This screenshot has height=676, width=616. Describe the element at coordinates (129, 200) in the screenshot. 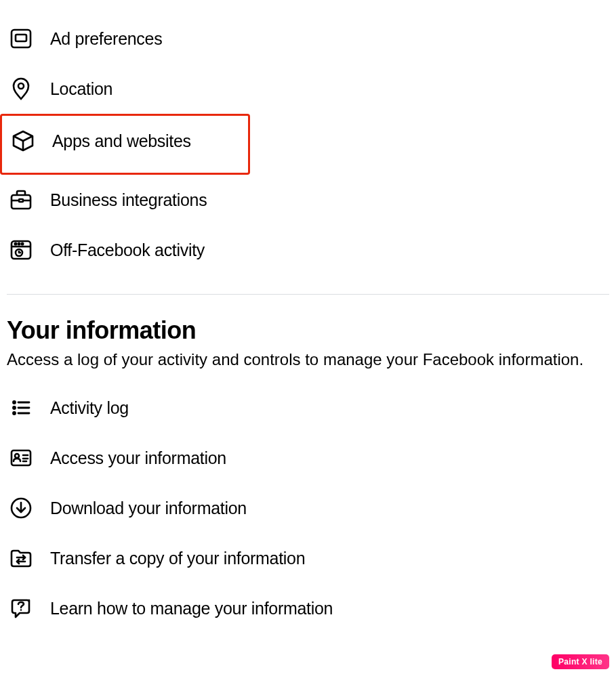

I see `menu-label: Business integrations` at that location.